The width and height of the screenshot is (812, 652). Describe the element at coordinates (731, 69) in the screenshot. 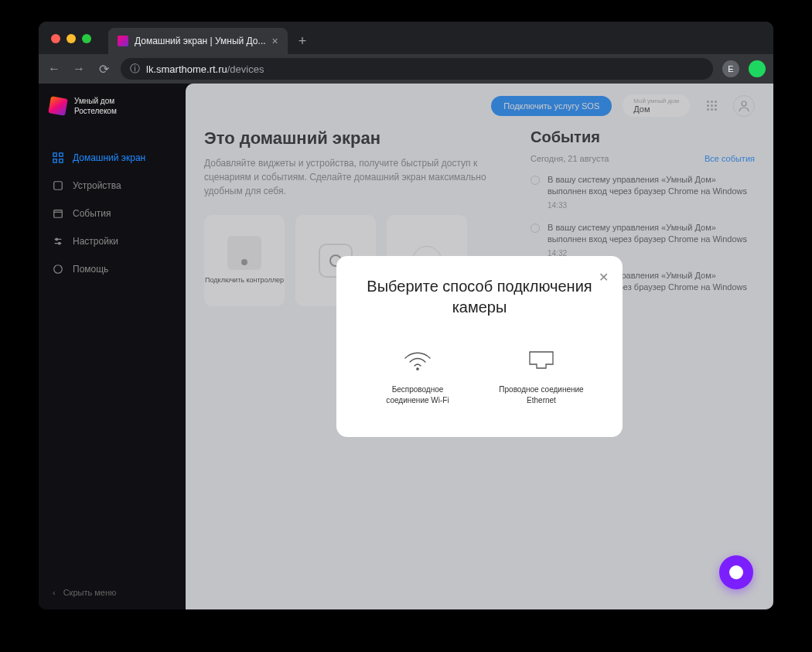

I see `profile-badge: E` at that location.